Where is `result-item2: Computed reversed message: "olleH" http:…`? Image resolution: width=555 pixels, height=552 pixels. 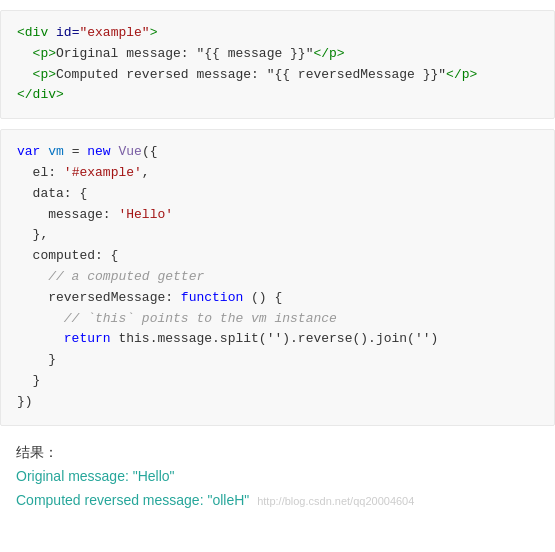
result-item2: Computed reversed message: "olleH" http:… is located at coordinates (278, 500).